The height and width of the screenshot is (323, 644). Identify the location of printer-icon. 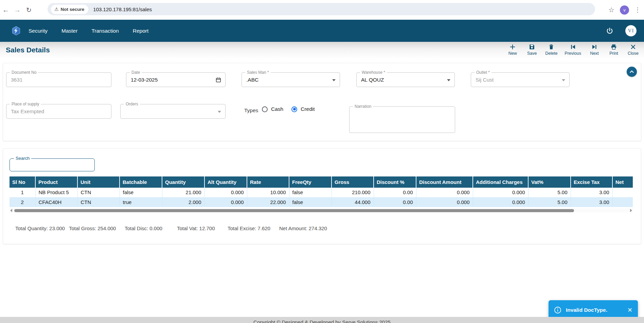
(614, 47).